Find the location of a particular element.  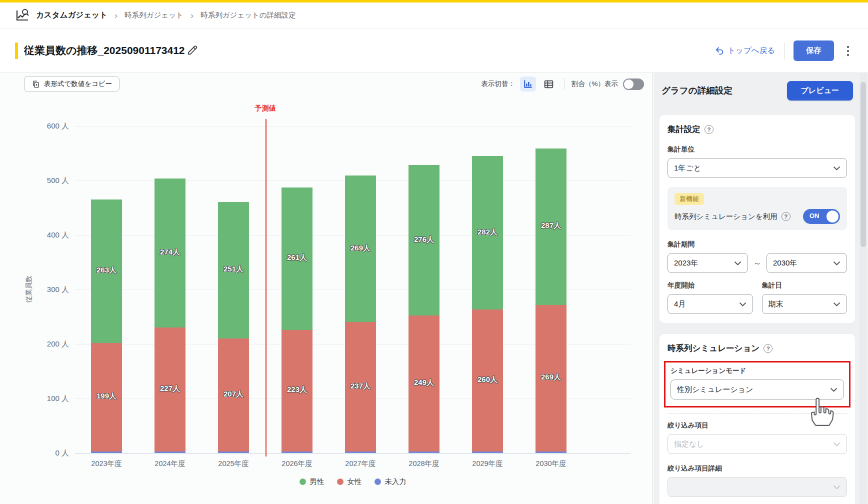

bar-value-label: 276人 is located at coordinates (424, 240).